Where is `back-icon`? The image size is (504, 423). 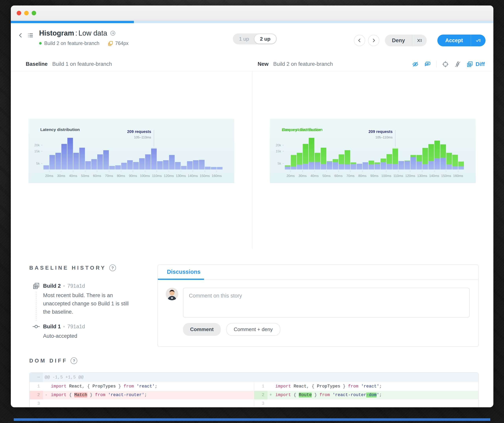
back-icon is located at coordinates (21, 35).